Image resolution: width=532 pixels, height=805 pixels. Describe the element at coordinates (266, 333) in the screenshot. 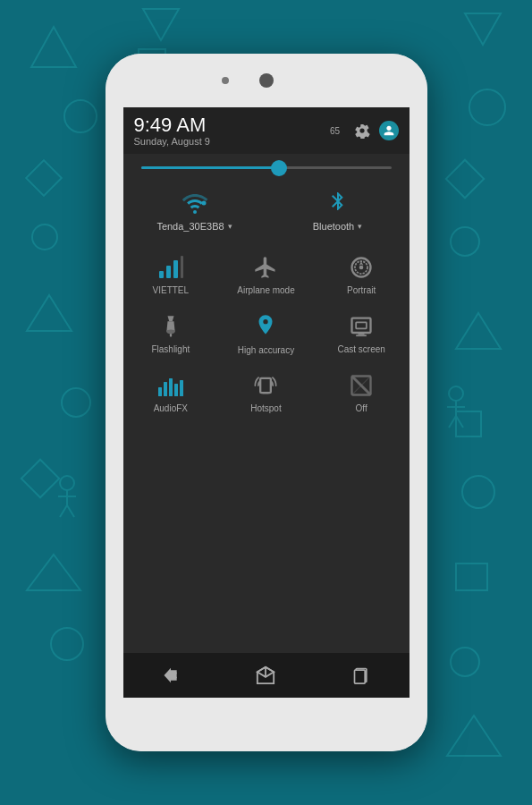

I see `tile-highaccuracy: High accuracy` at that location.